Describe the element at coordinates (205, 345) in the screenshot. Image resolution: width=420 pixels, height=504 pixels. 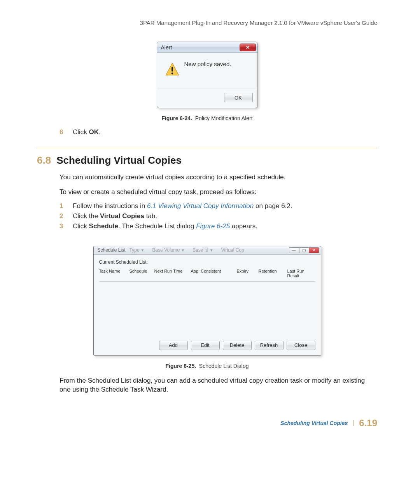
I see `edit-button: Edit` at that location.